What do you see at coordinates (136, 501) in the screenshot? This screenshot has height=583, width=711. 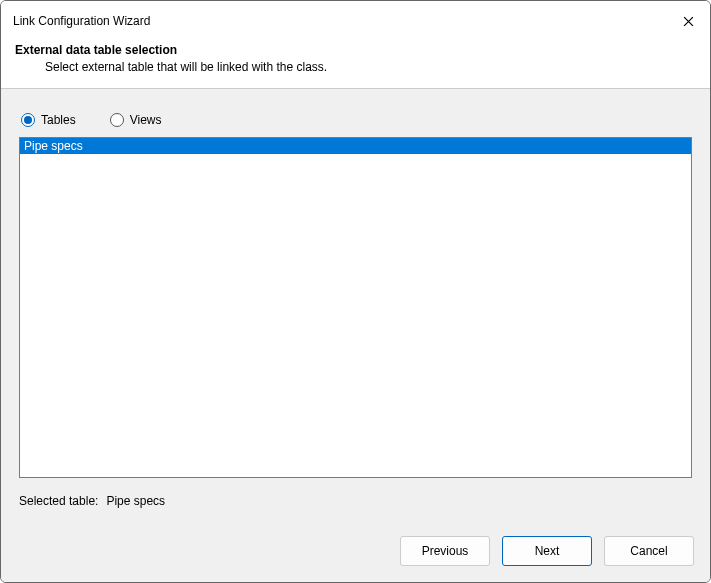 I see `selected-table-value: Pipe specs` at bounding box center [136, 501].